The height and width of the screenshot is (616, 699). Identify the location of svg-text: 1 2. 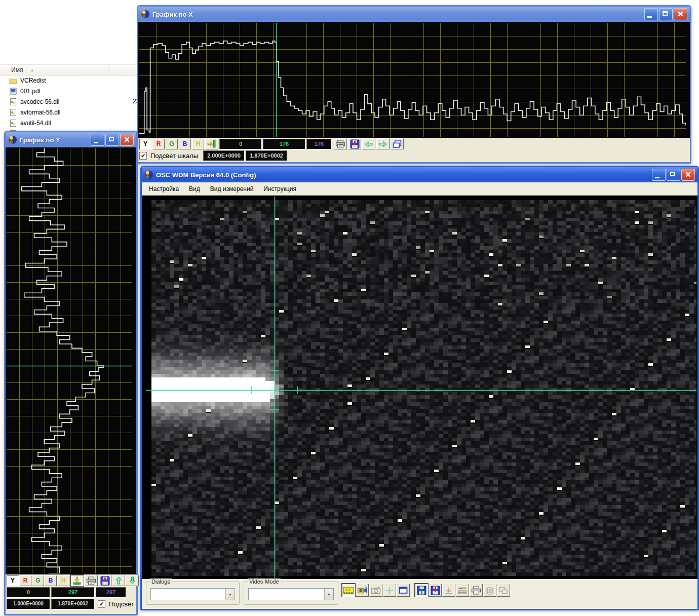
(348, 590).